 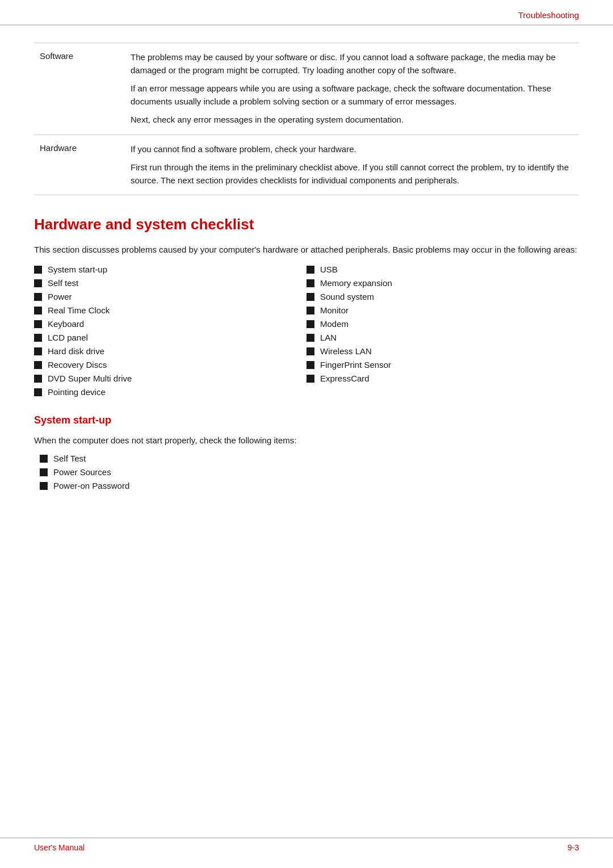 I want to click on table-row-label: Software, so click(x=79, y=89).